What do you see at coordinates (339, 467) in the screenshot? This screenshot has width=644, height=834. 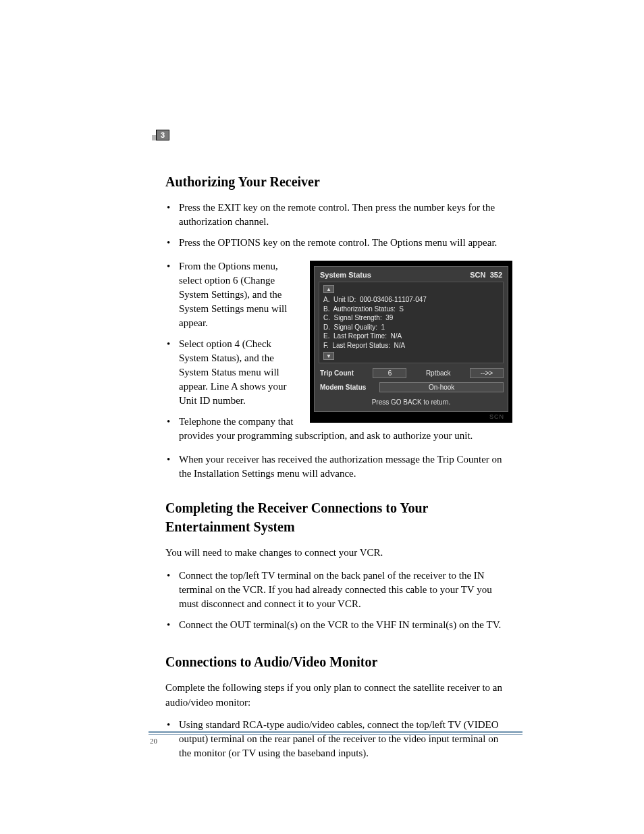 I see `bullet-list-1c: When your receiver has received the auth…` at bounding box center [339, 467].